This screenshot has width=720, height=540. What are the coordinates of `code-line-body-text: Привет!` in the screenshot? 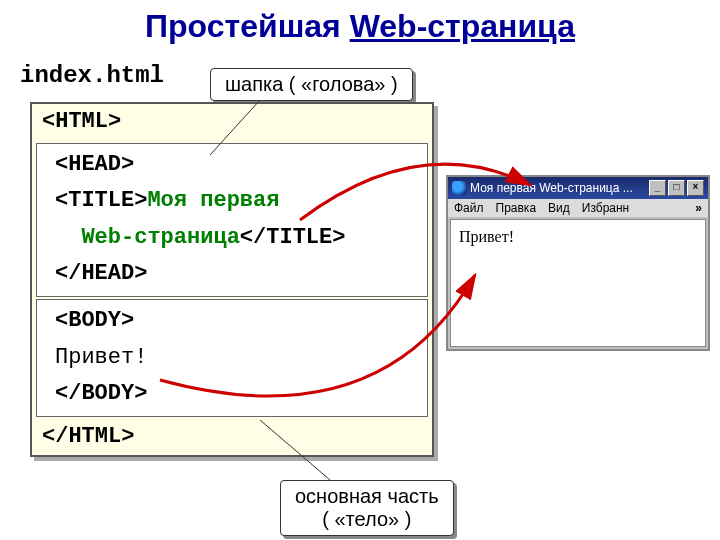 It's located at (232, 358).